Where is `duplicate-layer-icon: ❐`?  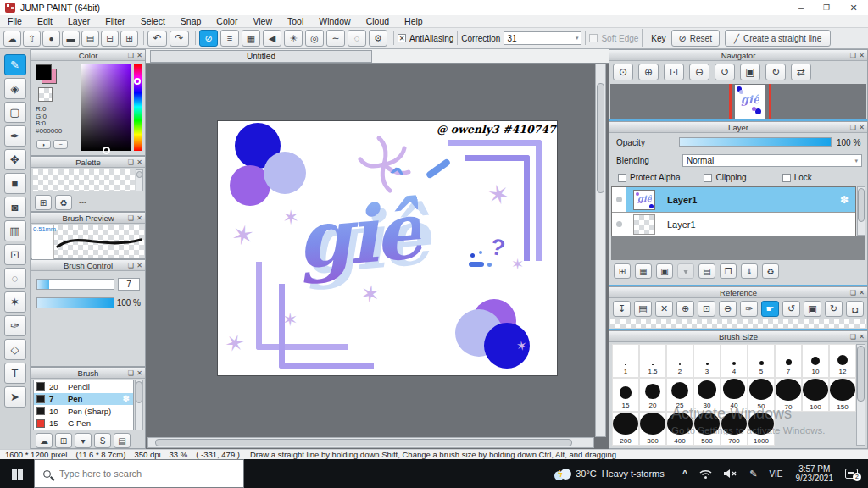 duplicate-layer-icon: ❐ is located at coordinates (728, 271).